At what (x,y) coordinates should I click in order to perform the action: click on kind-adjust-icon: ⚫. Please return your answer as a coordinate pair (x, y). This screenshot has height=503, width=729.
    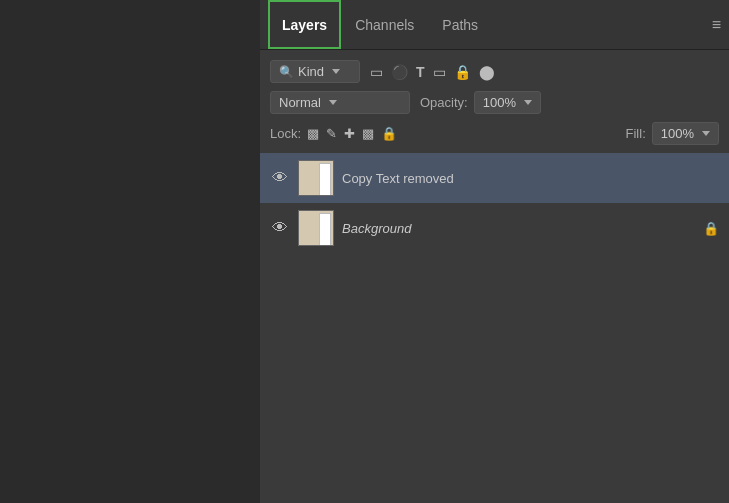
    Looking at the image, I should click on (400, 72).